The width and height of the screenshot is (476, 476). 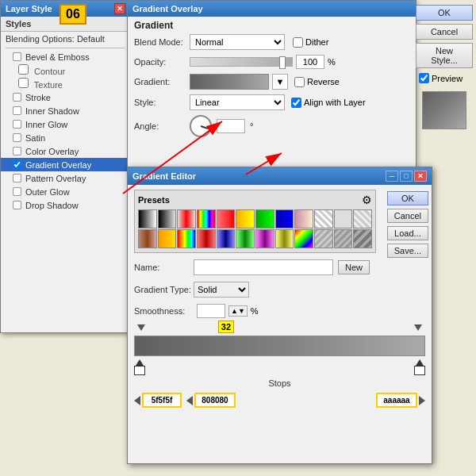 I want to click on stop-left-marker, so click(x=140, y=367).